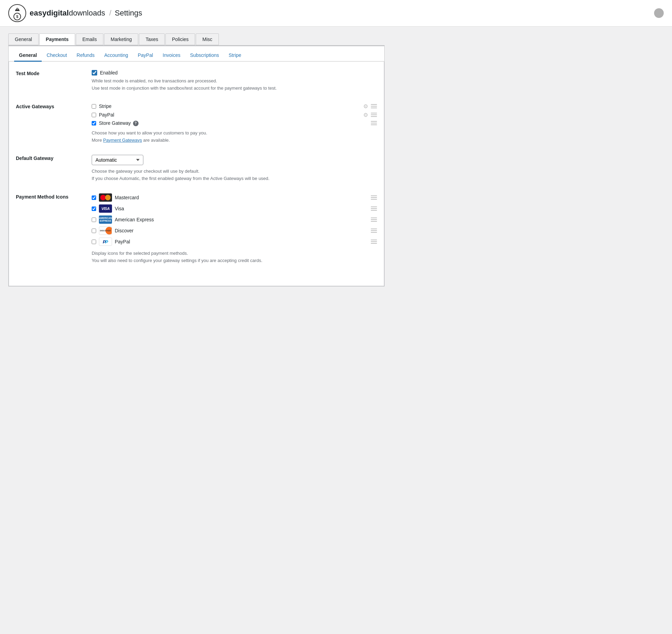  I want to click on gateway-stripe-checkbox, so click(94, 106).